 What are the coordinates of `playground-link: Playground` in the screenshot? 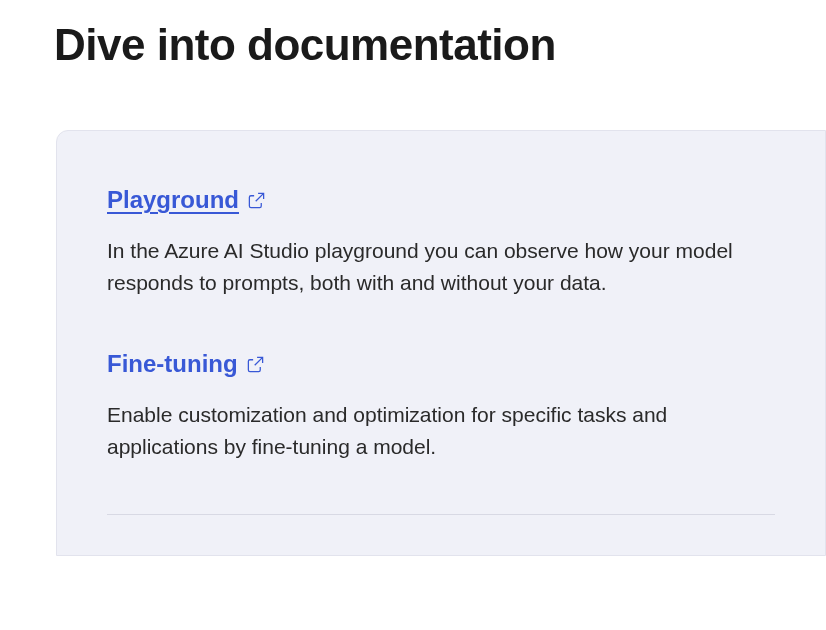 It's located at (186, 200).